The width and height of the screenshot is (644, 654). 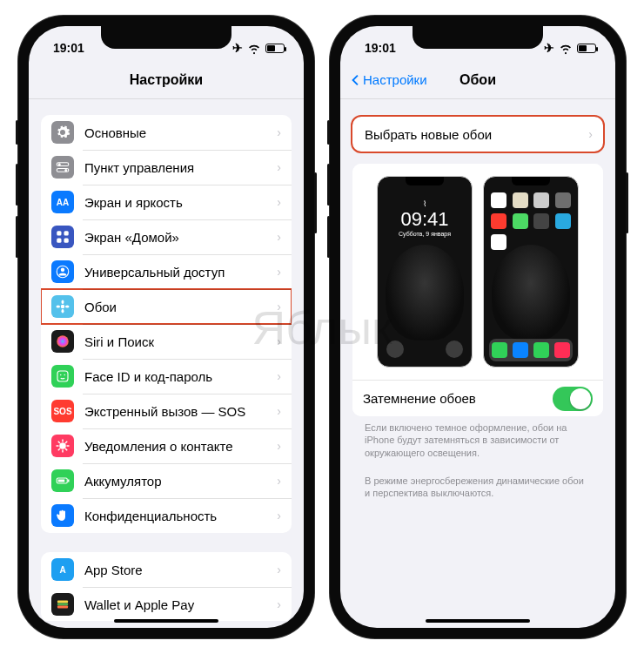 I want to click on settings-row-control-center: Пункт управления›, so click(x=166, y=167).